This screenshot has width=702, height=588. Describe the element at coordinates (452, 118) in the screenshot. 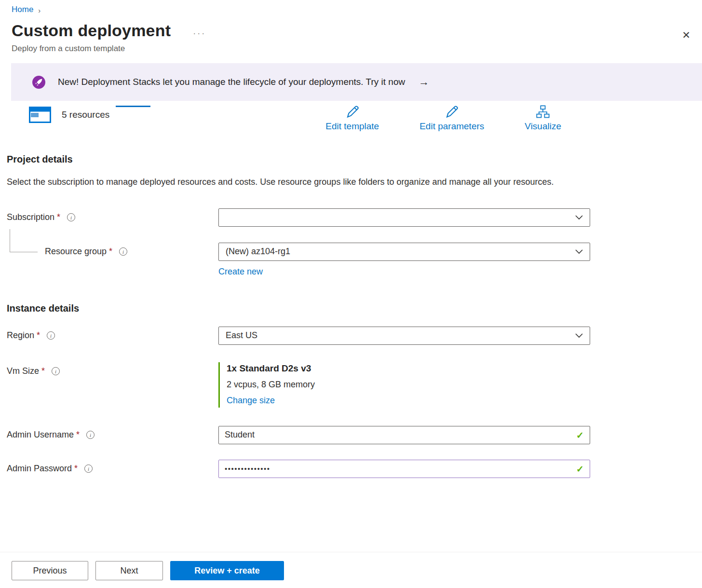

I see `edit-parameters-button: Edit parameters` at that location.